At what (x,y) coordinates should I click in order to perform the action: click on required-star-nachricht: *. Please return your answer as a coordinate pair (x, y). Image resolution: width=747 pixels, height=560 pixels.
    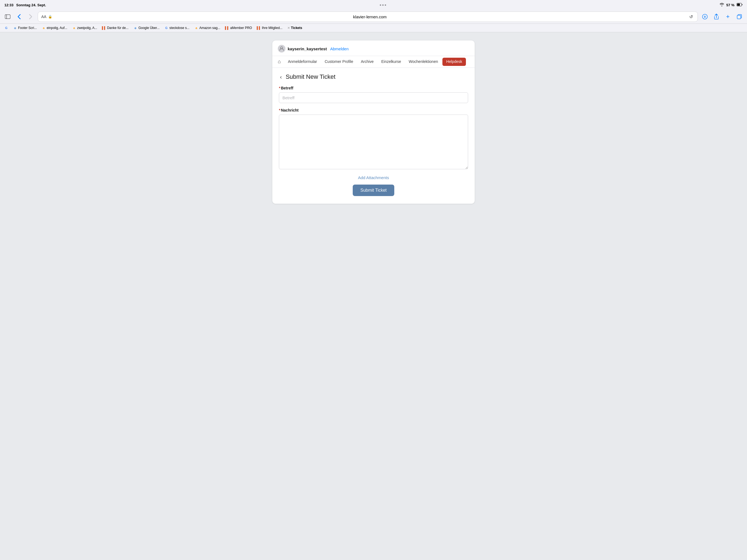
    Looking at the image, I should click on (280, 110).